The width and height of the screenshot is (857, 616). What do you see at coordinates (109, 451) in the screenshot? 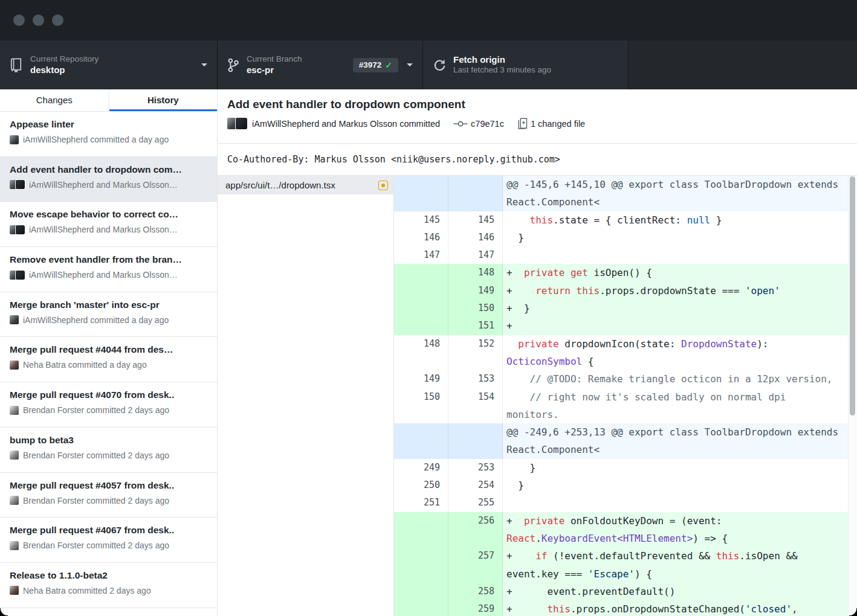
I see `commit-list-item: bump to beta3Brendan Forster committed 2…` at bounding box center [109, 451].